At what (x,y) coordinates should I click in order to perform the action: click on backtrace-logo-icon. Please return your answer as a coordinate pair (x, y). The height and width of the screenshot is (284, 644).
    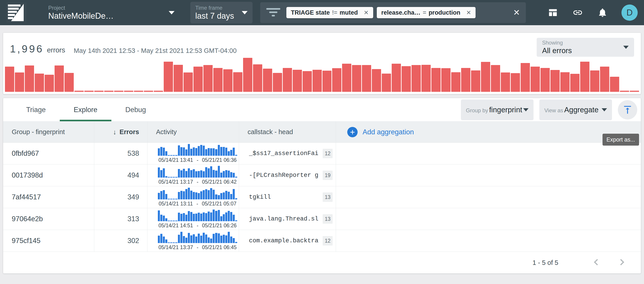
    Looking at the image, I should click on (16, 12).